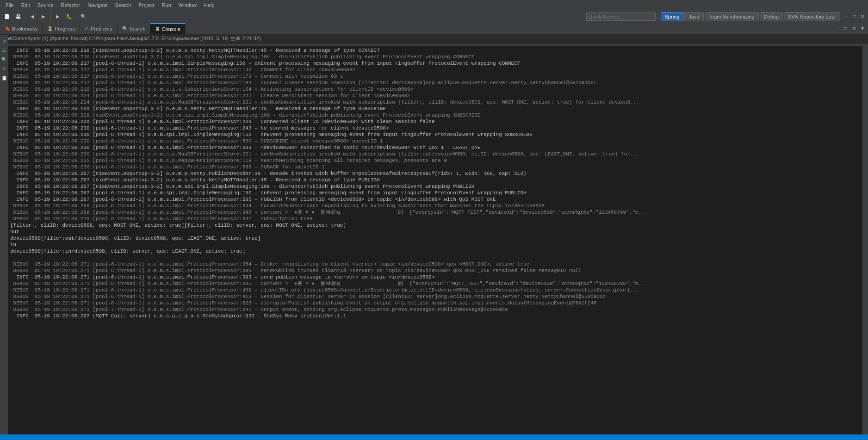  Describe the element at coordinates (672, 17) in the screenshot. I see `perspective-spring: Spring` at that location.